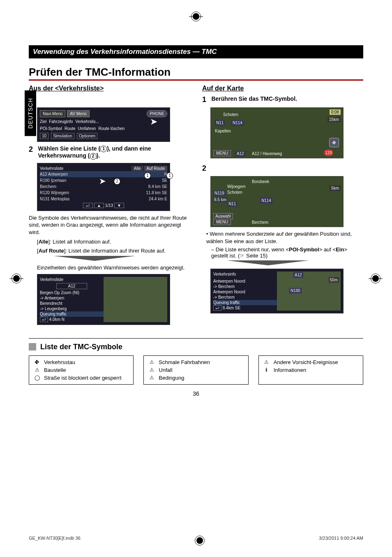 The image size is (392, 557). I want to click on table-row: N131 Merksplas 24.4 km E, so click(104, 199).